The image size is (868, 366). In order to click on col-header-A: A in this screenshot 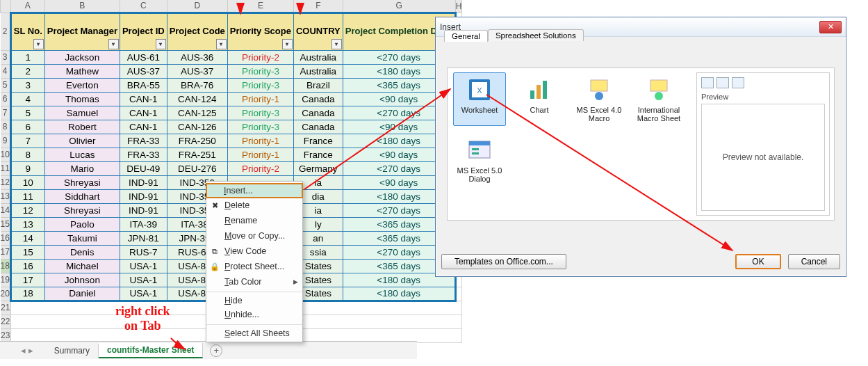, I will do `click(28, 6)`.